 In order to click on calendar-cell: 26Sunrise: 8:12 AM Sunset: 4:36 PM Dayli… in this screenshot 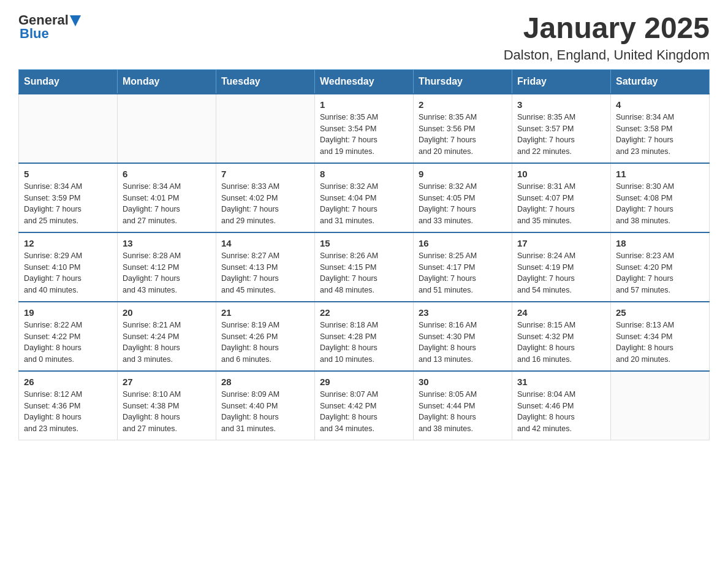, I will do `click(69, 406)`.